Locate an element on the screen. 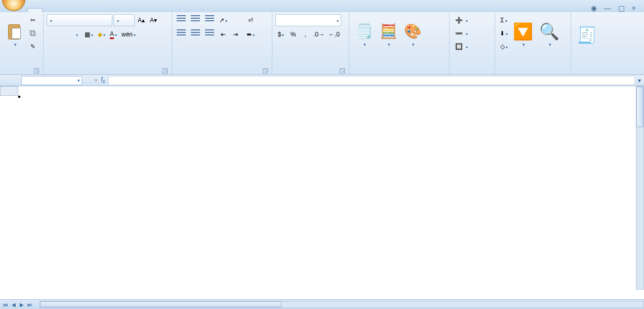 This screenshot has height=309, width=644. name-box: ▾ is located at coordinates (52, 81).